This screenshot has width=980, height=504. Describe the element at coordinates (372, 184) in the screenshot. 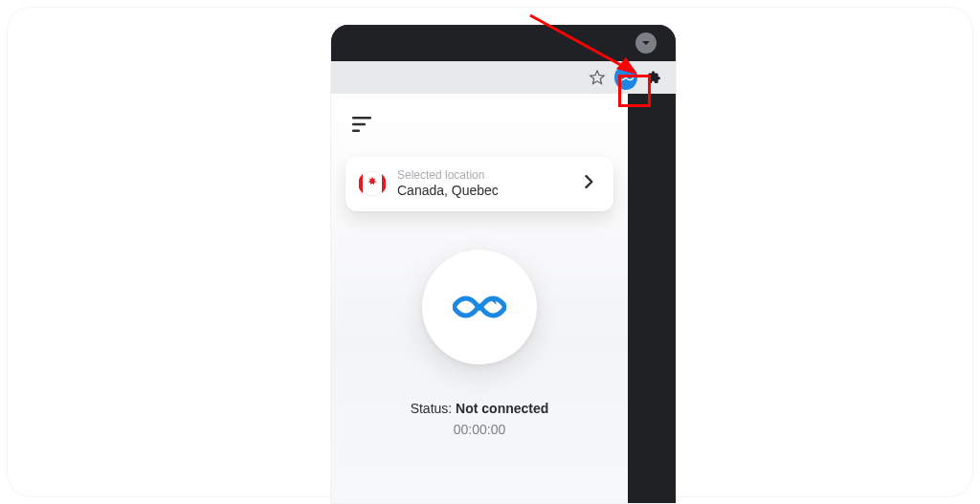

I see `flag-canada-icon` at that location.